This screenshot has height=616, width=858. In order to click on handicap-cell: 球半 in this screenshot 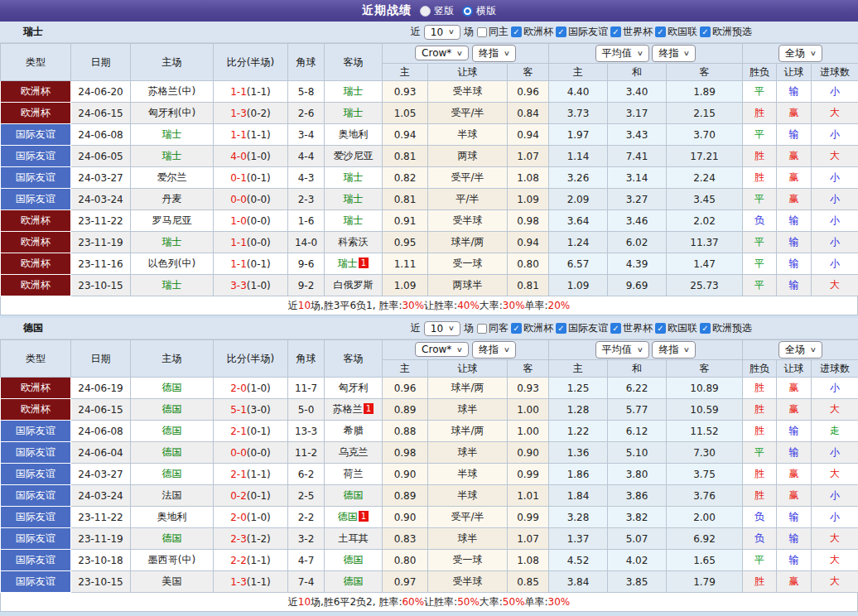, I will do `click(468, 410)`.